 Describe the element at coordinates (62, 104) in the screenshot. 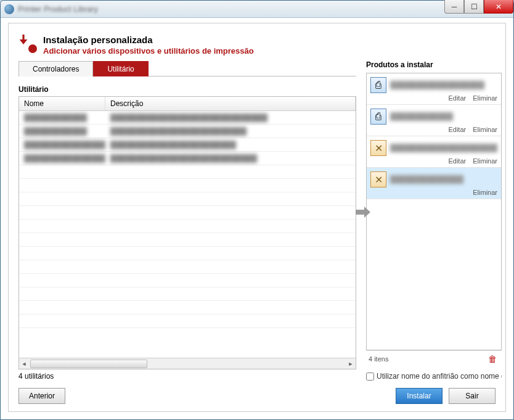

I see `col-name: Nome` at that location.